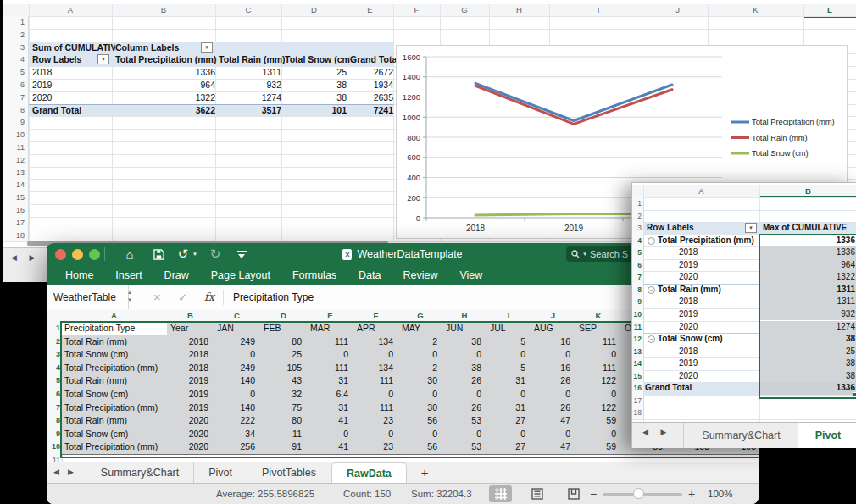 This screenshot has width=856, height=504. I want to click on row-header-10: 10, so click(15, 136).